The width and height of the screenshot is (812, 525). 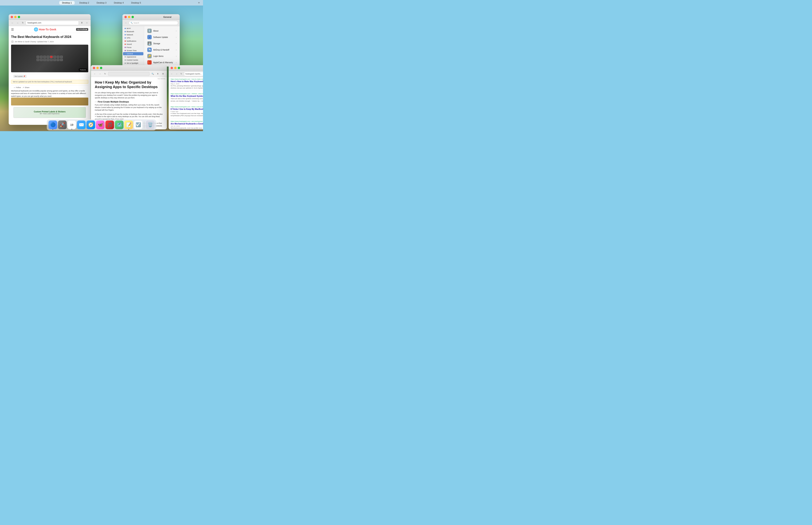 I want to click on search-close-button, so click(x=172, y=68).